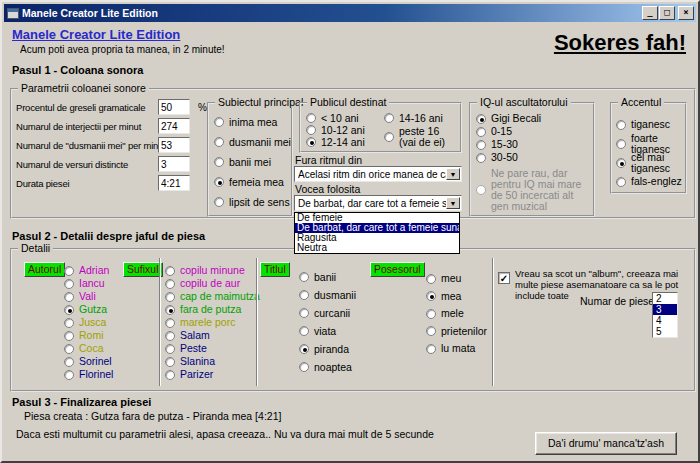  What do you see at coordinates (124, 164) in the screenshot?
I see `param-row: Numarul de versuri distincte` at bounding box center [124, 164].